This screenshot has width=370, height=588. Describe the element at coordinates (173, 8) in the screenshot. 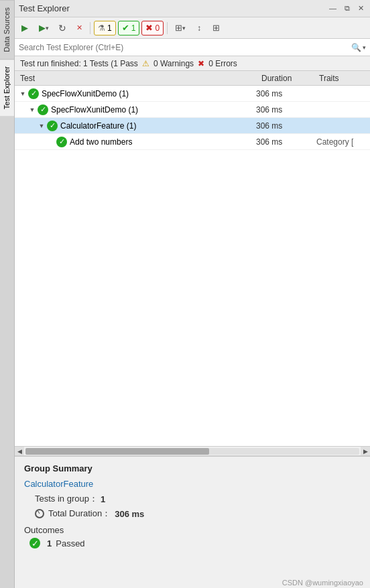

I see `window-title: Test Explorer` at that location.